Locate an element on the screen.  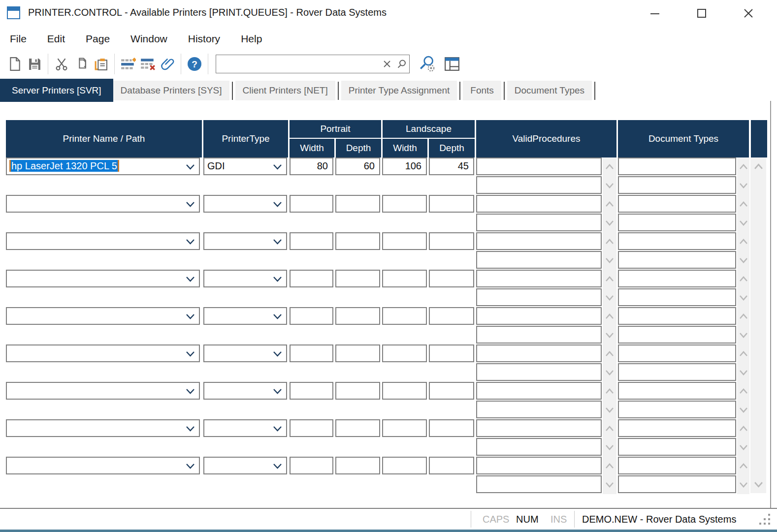
portrait-depth-input: 60 is located at coordinates (357, 166).